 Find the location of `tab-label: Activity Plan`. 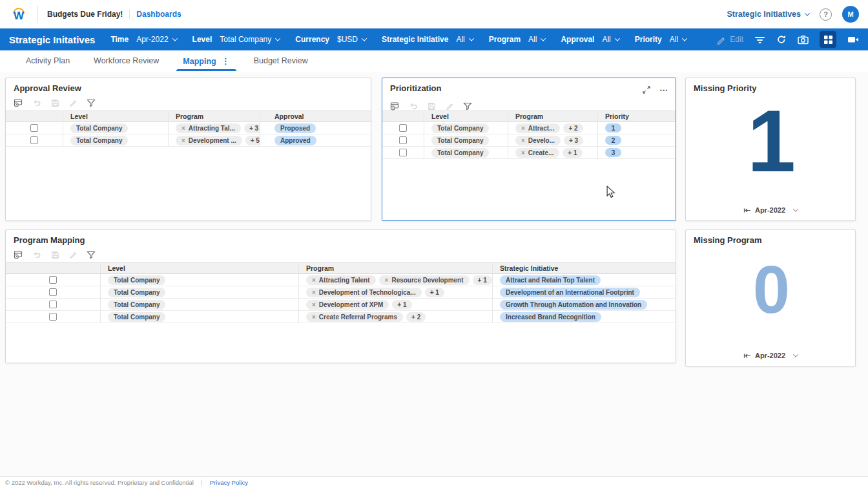

tab-label: Activity Plan is located at coordinates (48, 61).